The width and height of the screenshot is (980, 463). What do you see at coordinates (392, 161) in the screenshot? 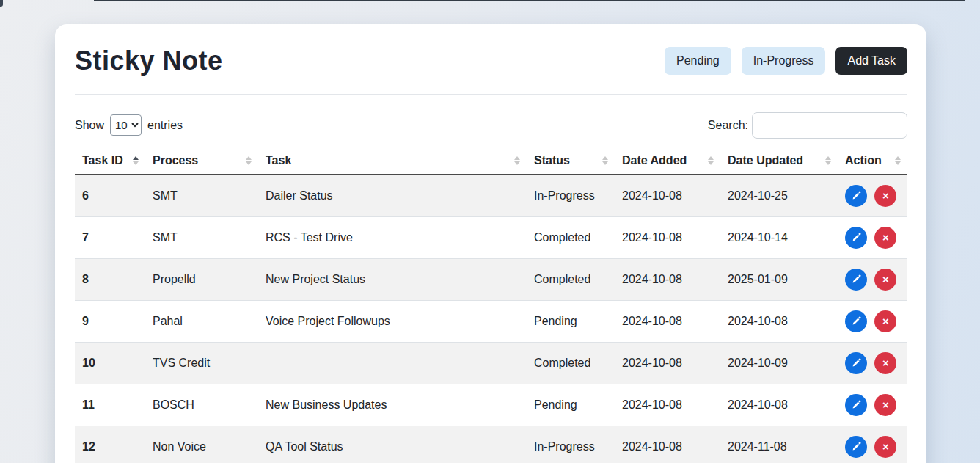
I see `column-header-task: Task` at bounding box center [392, 161].